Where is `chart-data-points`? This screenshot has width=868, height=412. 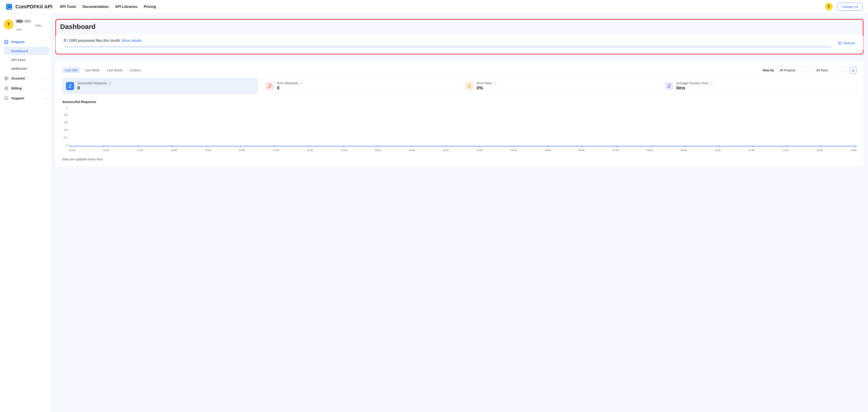 chart-data-points is located at coordinates (463, 146).